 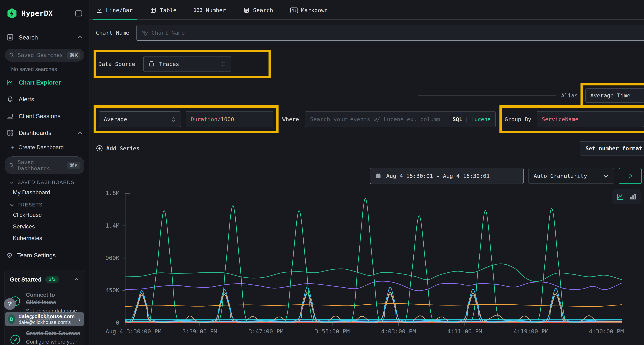 What do you see at coordinates (40, 55) in the screenshot?
I see `saved-searches-placeholder: Saved Searches` at bounding box center [40, 55].